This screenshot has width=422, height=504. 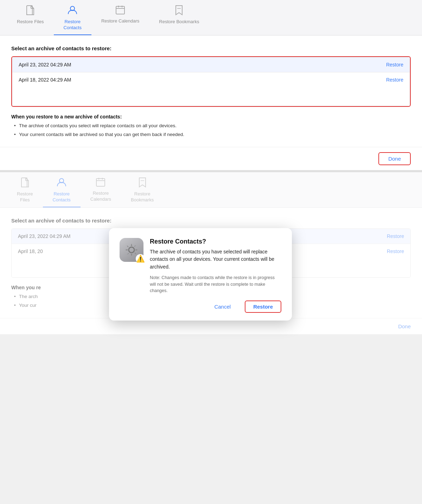 What do you see at coordinates (211, 130) in the screenshot?
I see `top-info-list: The archive of contacts you select will …` at bounding box center [211, 130].